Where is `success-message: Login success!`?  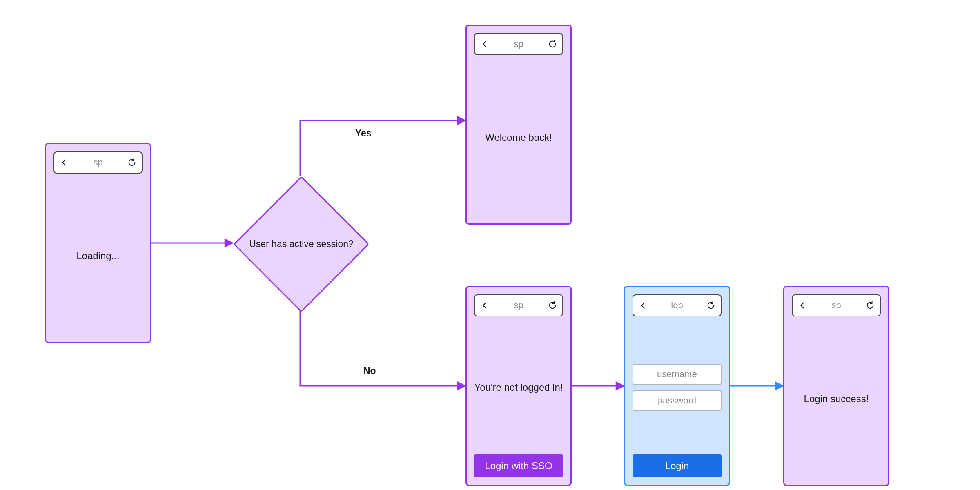 success-message: Login success! is located at coordinates (836, 399).